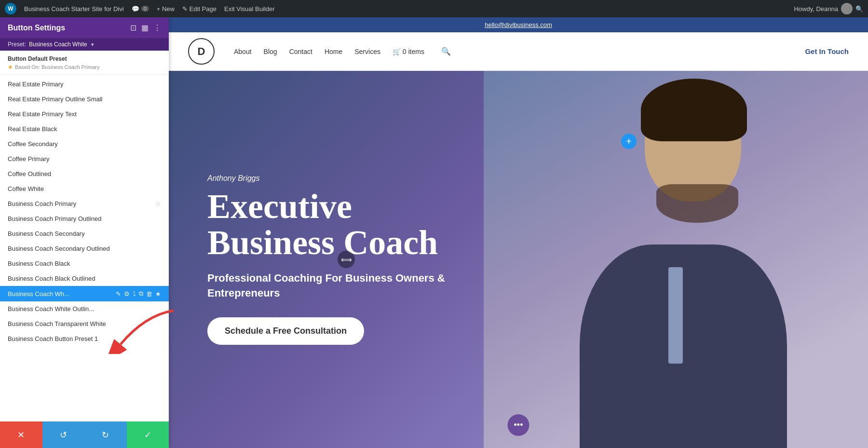 The width and height of the screenshot is (868, 448). What do you see at coordinates (446, 51) in the screenshot?
I see `site-search-icon: 🔍` at bounding box center [446, 51].